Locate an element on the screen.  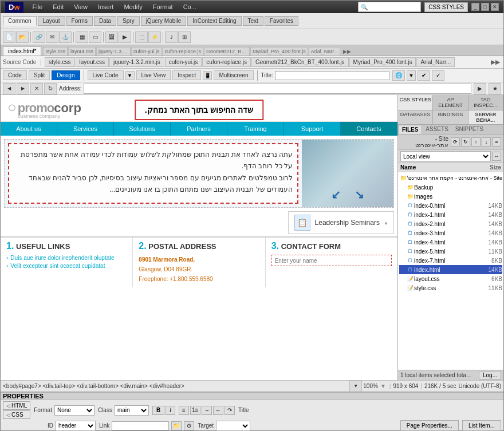
close-button: ✕ is located at coordinates (495, 7).